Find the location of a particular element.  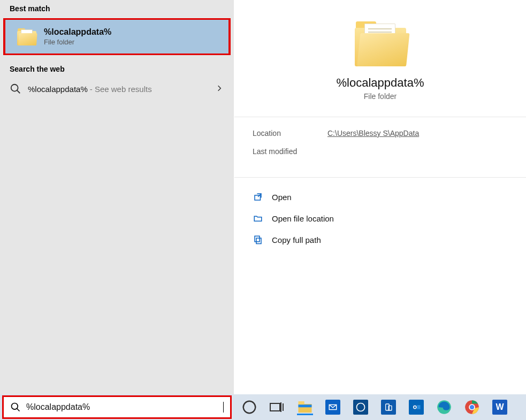

word-icon: W is located at coordinates (500, 407).